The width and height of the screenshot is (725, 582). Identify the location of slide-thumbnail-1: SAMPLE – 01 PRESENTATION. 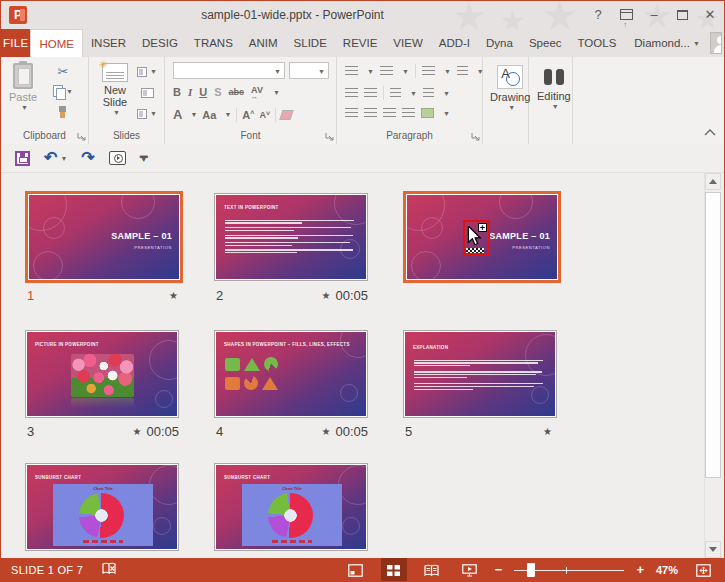
(104, 237).